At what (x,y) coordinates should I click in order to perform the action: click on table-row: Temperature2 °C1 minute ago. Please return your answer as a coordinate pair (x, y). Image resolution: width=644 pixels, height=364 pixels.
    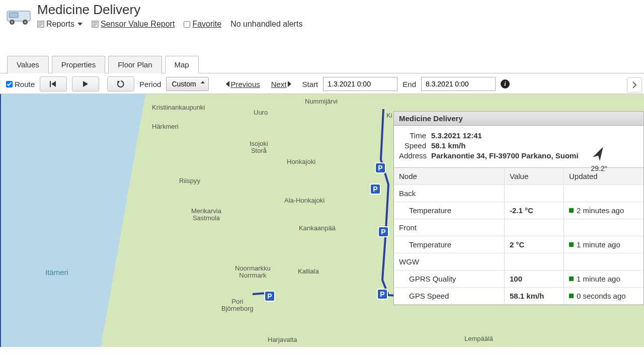
    Looking at the image, I should click on (519, 245).